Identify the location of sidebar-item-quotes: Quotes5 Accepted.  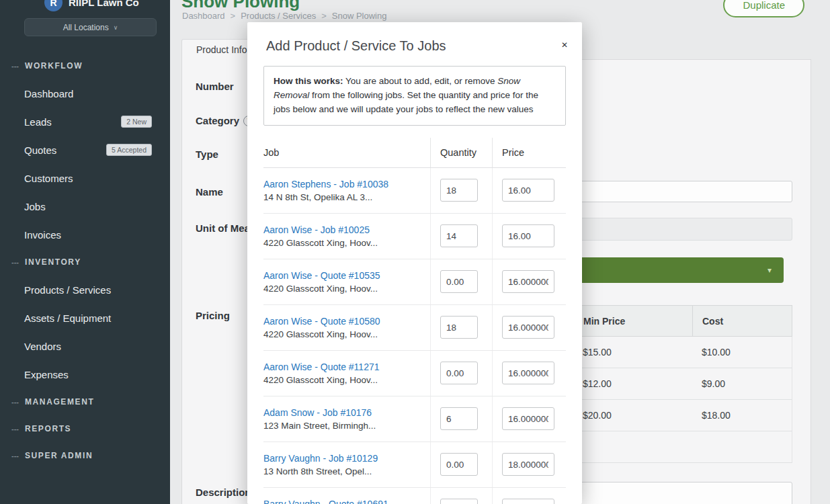
(85, 150).